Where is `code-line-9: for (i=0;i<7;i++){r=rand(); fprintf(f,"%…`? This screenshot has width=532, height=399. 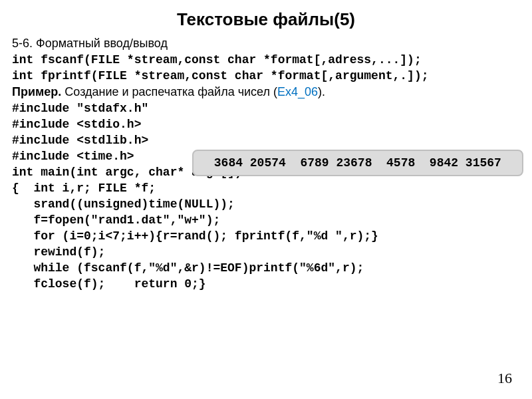
code-line-9: for (i=0;i<7;i++){r=rand(); fprintf(f,"%… is located at coordinates (272, 236).